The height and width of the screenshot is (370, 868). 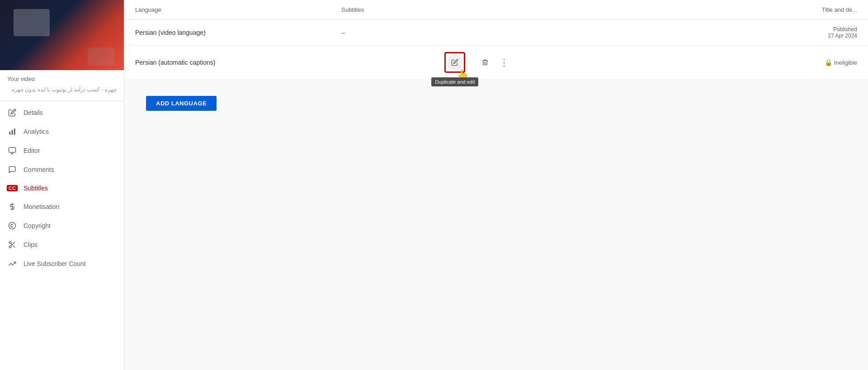 I want to click on lock-icon: 🔒, so click(x=828, y=62).